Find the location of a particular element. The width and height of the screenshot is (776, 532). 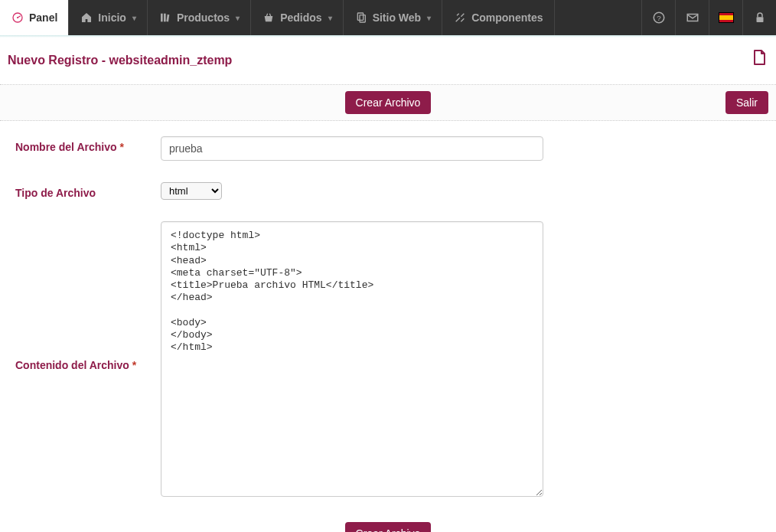

home-icon is located at coordinates (86, 18).